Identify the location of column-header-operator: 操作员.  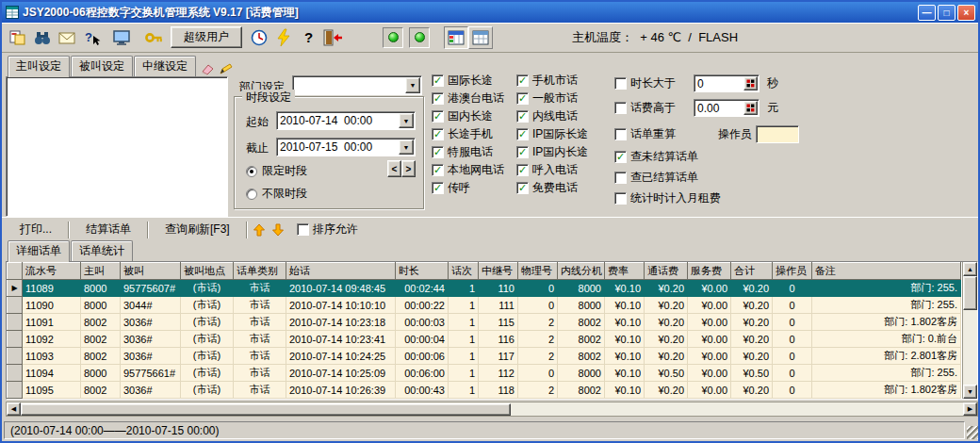
(792, 271).